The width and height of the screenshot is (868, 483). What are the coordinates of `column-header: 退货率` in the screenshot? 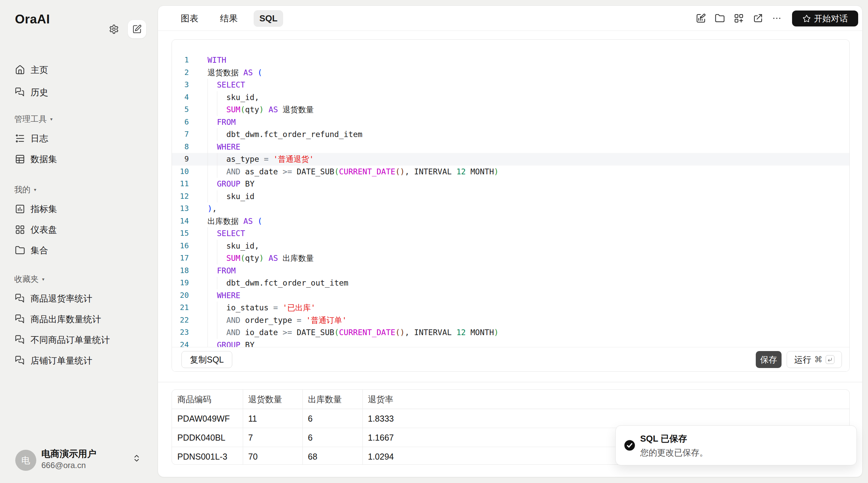 It's located at (606, 400).